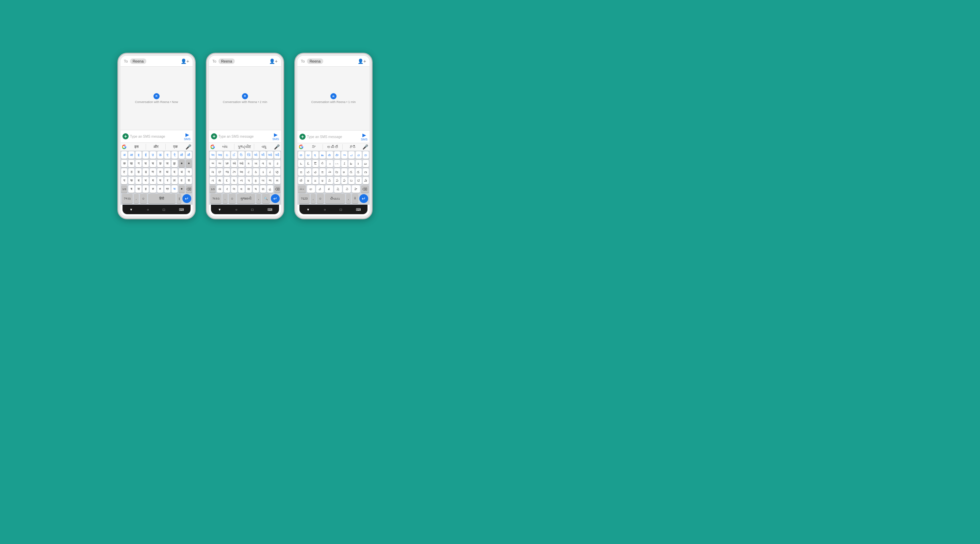 This screenshot has width=980, height=544. I want to click on num-key-2: ?૯૨૩, so click(216, 198).